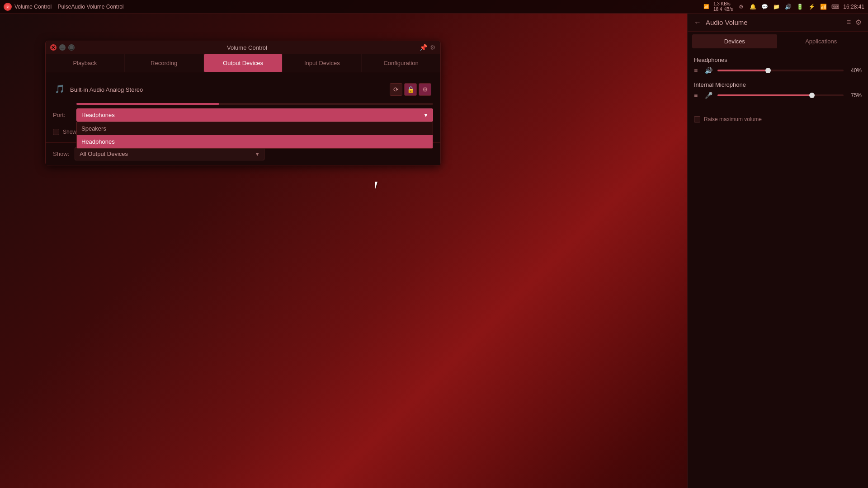 This screenshot has width=868, height=488. What do you see at coordinates (243, 48) in the screenshot?
I see `window-titlebar: ✕ – □ Volume Control 📌 ⚙` at bounding box center [243, 48].